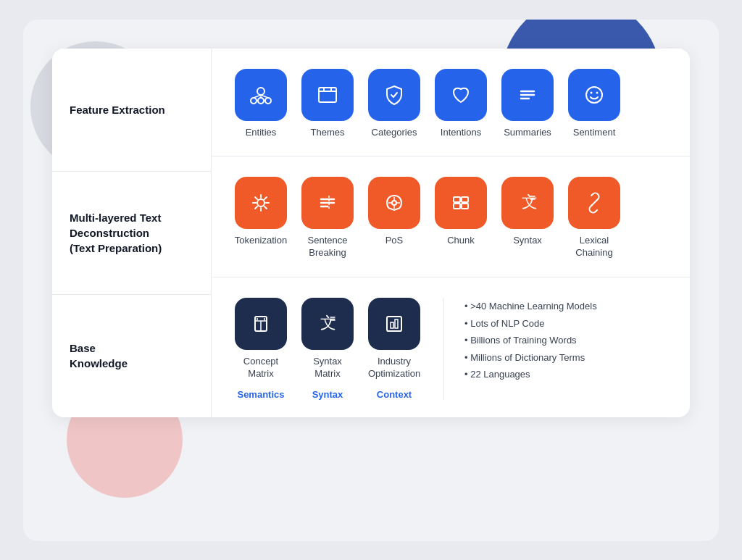  Describe the element at coordinates (132, 110) in the screenshot. I see `sidebar-item-feature-extraction: Feature Extraction` at that location.